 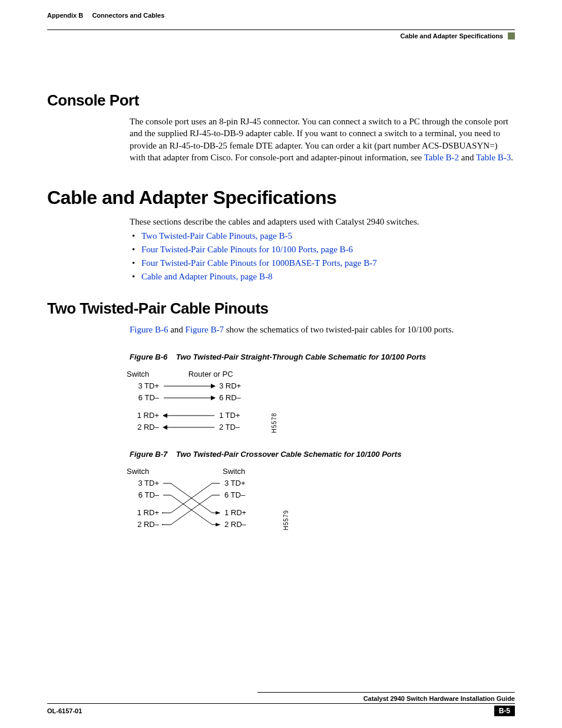 I want to click on text-and-2: and, so click(x=177, y=330).